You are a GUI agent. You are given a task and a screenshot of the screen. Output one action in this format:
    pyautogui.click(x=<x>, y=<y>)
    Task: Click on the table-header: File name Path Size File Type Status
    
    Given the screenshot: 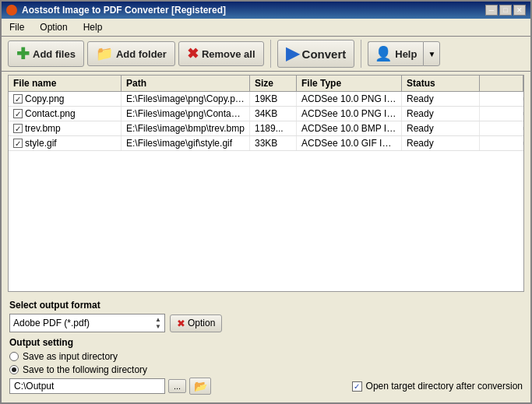 What is the action you would take?
    pyautogui.click(x=266, y=84)
    